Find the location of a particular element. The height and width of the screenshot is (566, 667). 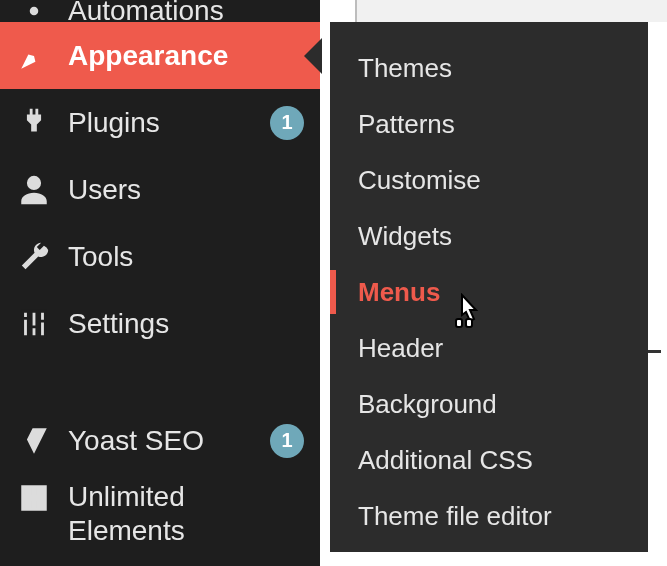

submenu-item-theme-file-editor: Theme file editor is located at coordinates (489, 516).